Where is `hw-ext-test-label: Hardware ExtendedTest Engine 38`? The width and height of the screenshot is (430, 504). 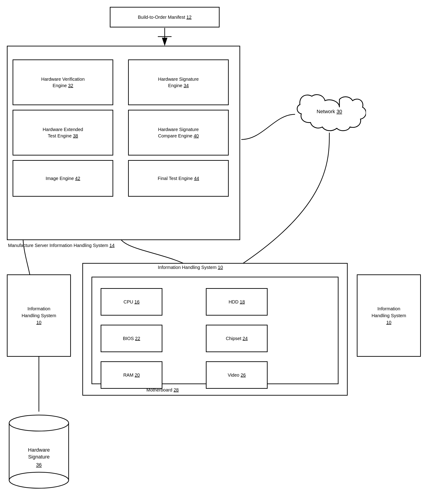
hw-ext-test-label: Hardware ExtendedTest Engine 38 is located at coordinates (63, 133).